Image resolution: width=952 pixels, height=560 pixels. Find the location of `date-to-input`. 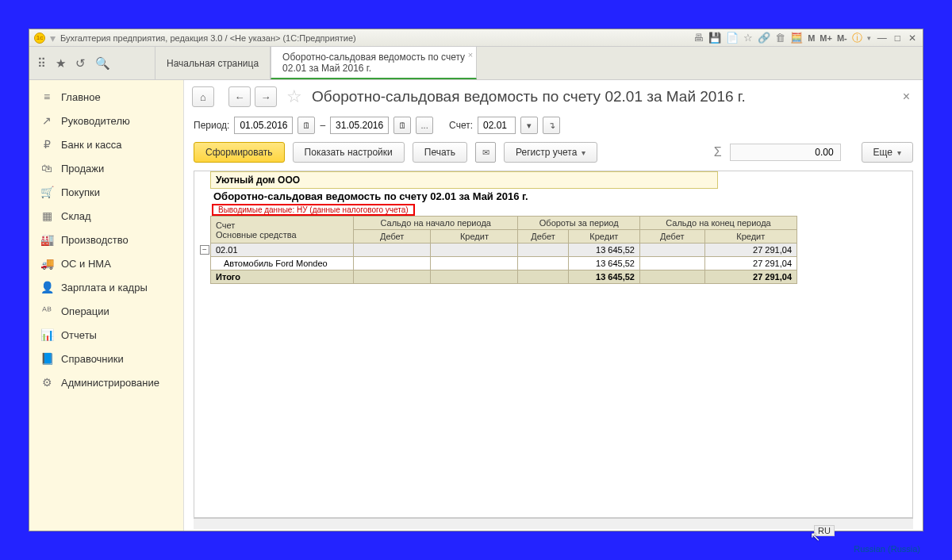

date-to-input is located at coordinates (359, 125).